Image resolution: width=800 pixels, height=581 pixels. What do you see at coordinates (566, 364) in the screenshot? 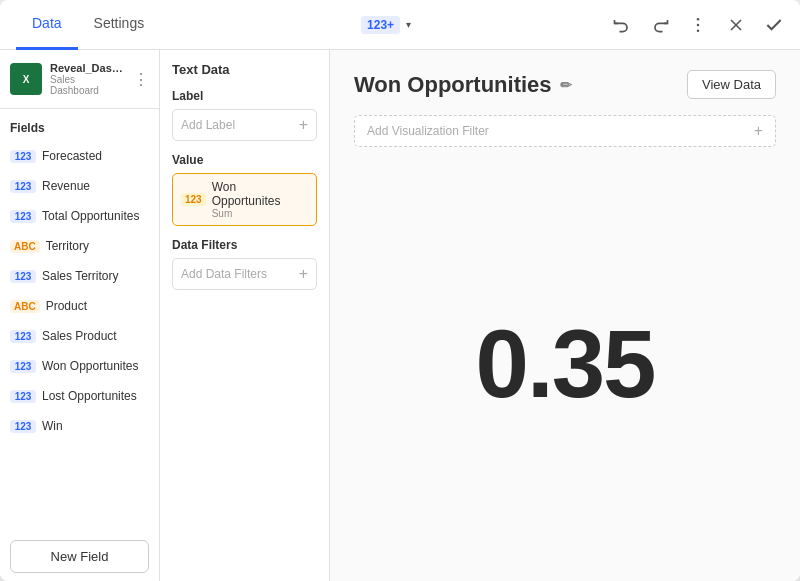
I see `big-number: 0.35` at bounding box center [566, 364].